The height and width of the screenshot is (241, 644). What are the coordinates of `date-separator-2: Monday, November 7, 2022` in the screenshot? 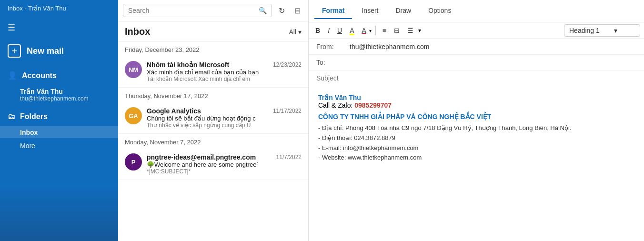 It's located at (213, 141).